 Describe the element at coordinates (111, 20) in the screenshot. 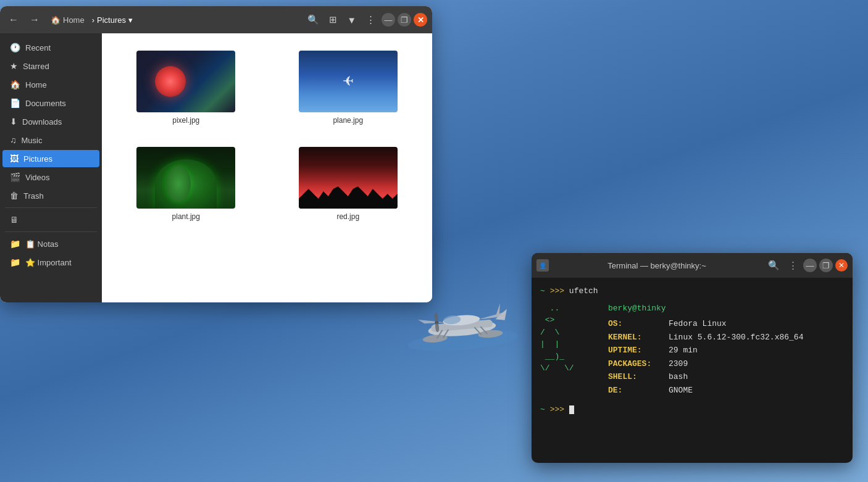

I see `breadcrumb-current: Pictures` at that location.